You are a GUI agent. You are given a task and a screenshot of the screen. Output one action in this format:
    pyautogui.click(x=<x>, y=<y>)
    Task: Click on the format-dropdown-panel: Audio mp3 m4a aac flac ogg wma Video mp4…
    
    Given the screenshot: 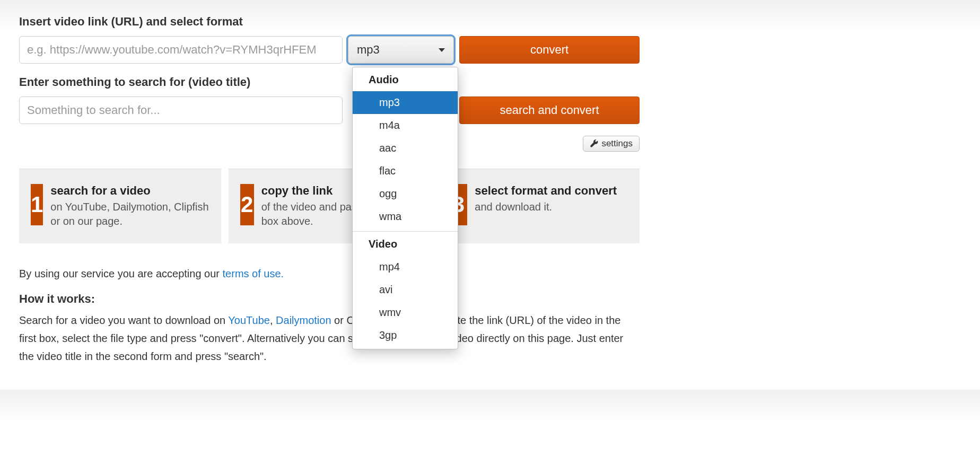 What is the action you would take?
    pyautogui.click(x=405, y=208)
    